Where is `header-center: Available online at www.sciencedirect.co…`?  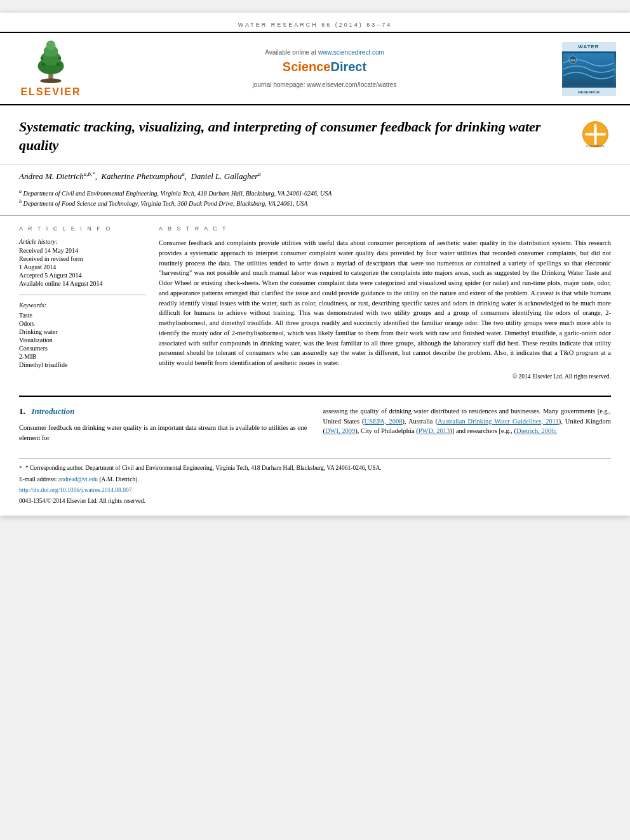
header-center: Available online at www.sciencedirect.co… is located at coordinates (325, 69).